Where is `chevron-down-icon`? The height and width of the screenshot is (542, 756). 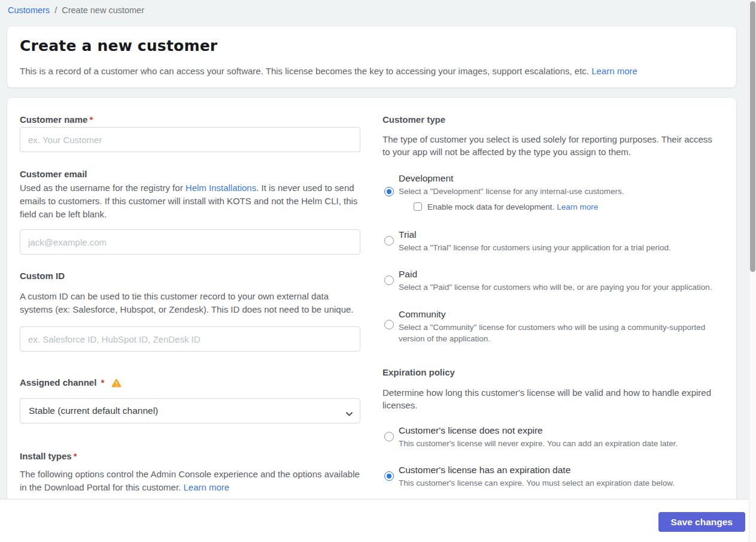 chevron-down-icon is located at coordinates (350, 413).